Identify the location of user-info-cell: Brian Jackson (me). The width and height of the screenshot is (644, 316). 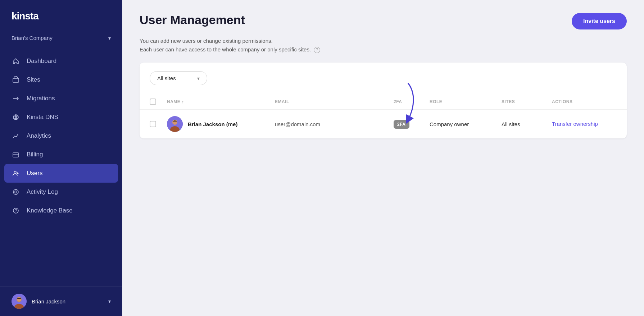
(221, 124).